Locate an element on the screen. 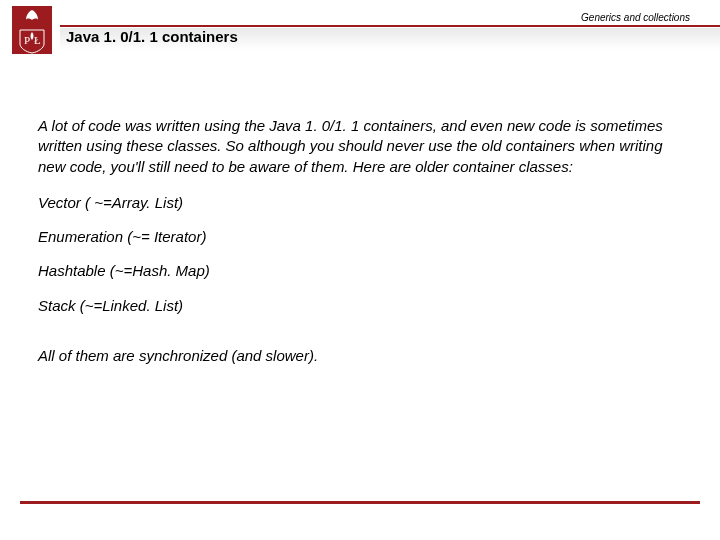  intro-paragraph: A lot of code was written using the Java… is located at coordinates (360, 146).